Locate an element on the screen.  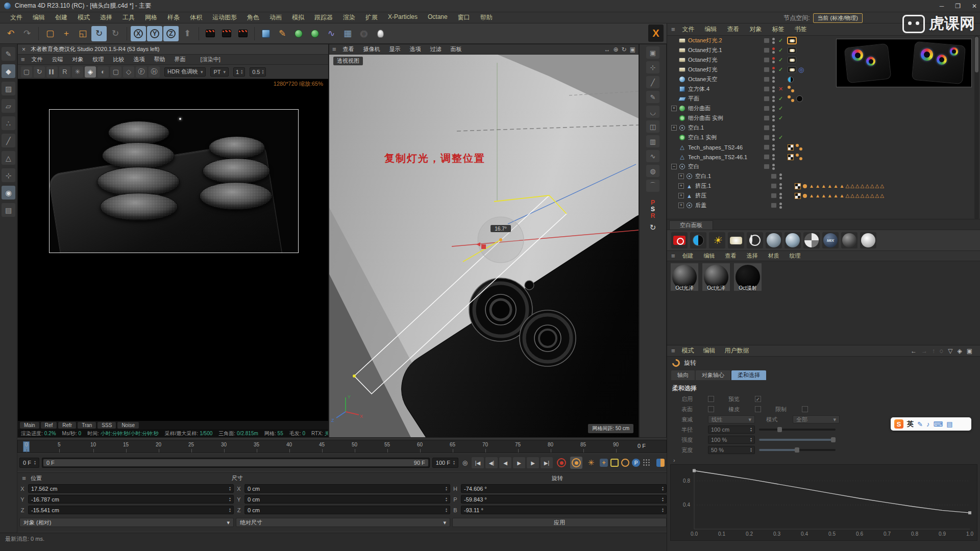
curve-handle is located at coordinates (970, 513).